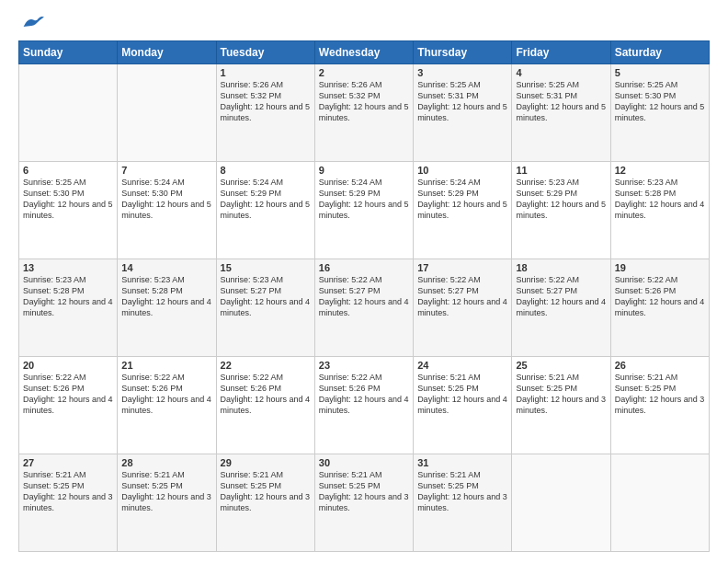  I want to click on calendar-cell: 11Sunrise: 5:23 AM Sunset: 5:29 PM Dayli…, so click(561, 211).